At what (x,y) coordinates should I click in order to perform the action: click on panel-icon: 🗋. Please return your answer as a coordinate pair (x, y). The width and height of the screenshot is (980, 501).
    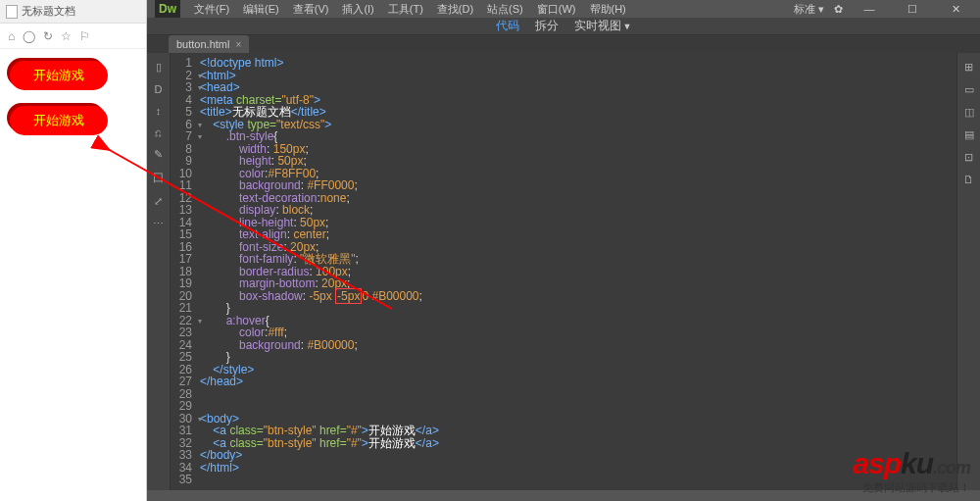
    Looking at the image, I should click on (968, 179).